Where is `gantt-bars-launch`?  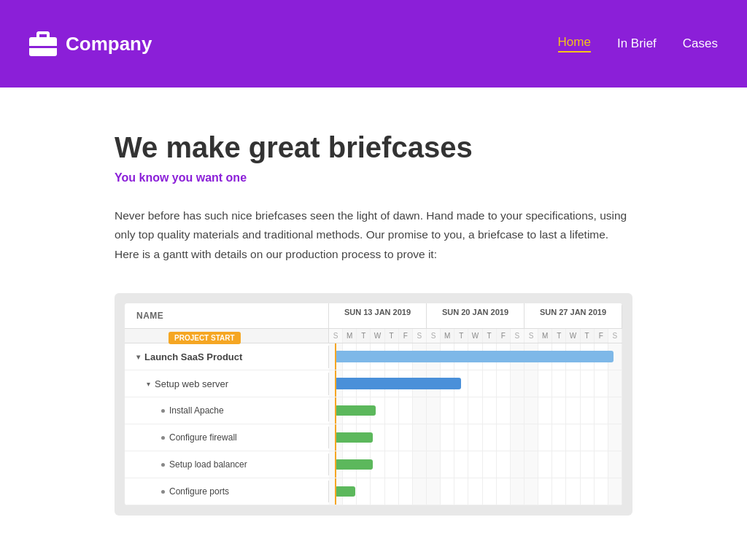
gantt-bars-launch is located at coordinates (476, 357).